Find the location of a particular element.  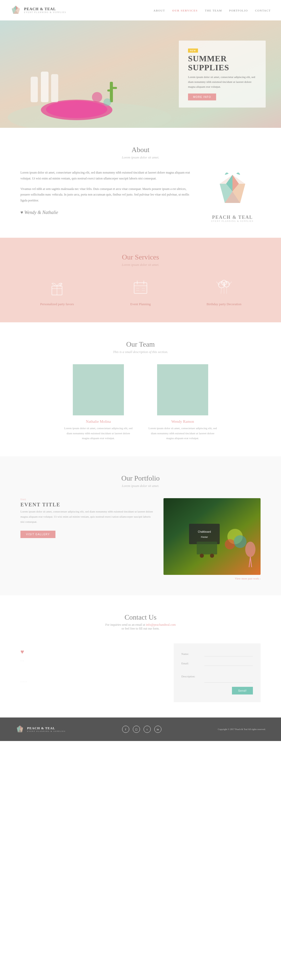

hero-description: Lorem ipsum dolor sit amet, consectetur … is located at coordinates (222, 82).